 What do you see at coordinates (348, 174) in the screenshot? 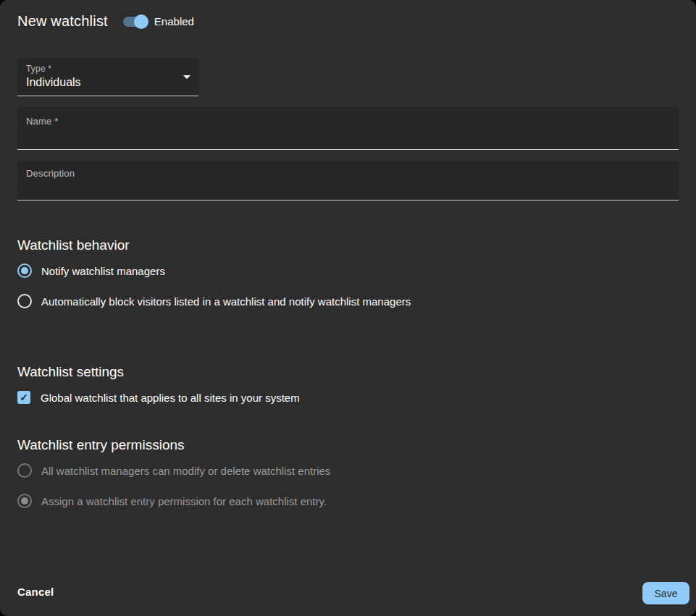
I see `description-input-label: Description` at bounding box center [348, 174].